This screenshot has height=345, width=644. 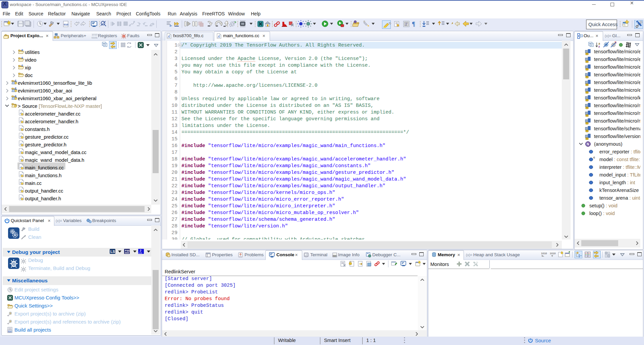 I want to click on svg-text: constants.h, so click(x=37, y=129).